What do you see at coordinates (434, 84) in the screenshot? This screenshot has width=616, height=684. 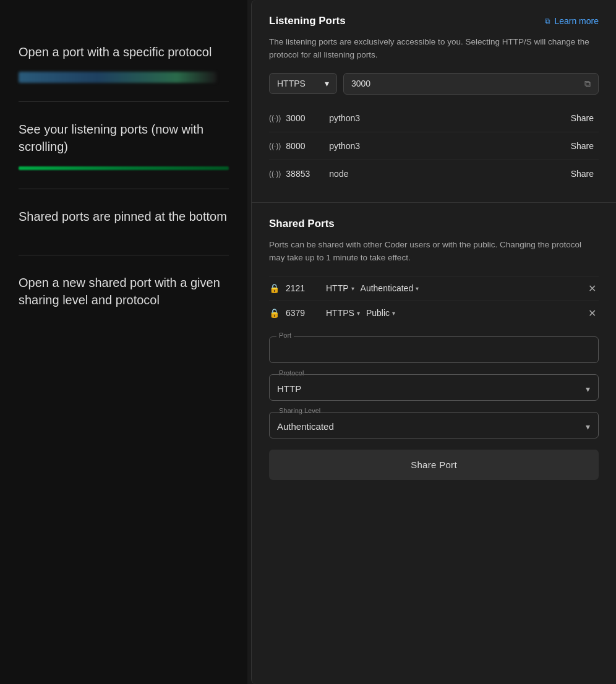 I see `port-input-row: HTTPS ▾ 3000 ⧉` at bounding box center [434, 84].